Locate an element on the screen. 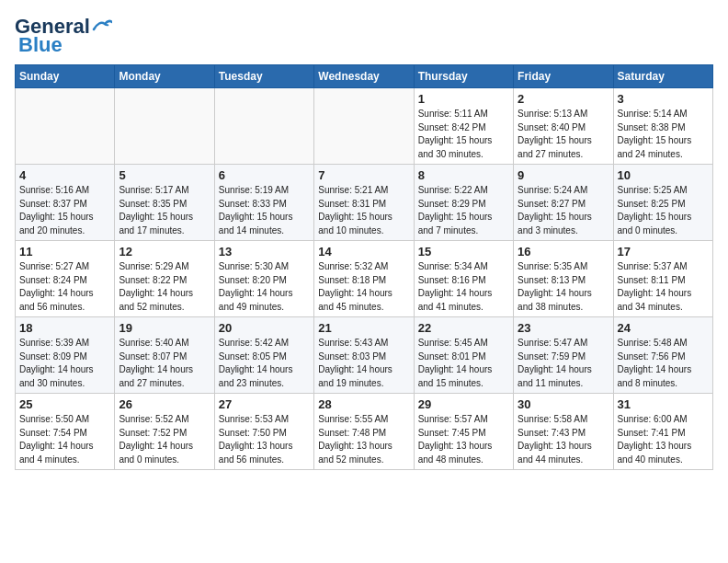  day-number: 25 is located at coordinates (64, 405).